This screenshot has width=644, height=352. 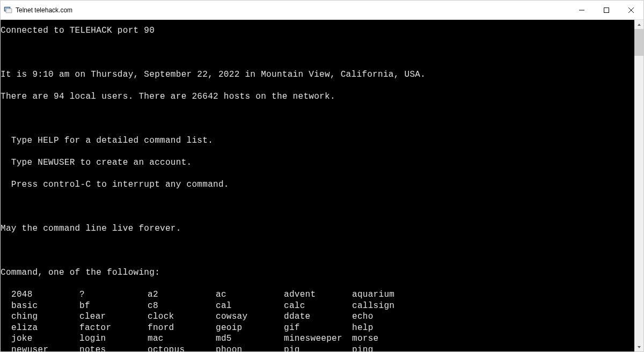 I want to click on command-item: a2, so click(x=181, y=295).